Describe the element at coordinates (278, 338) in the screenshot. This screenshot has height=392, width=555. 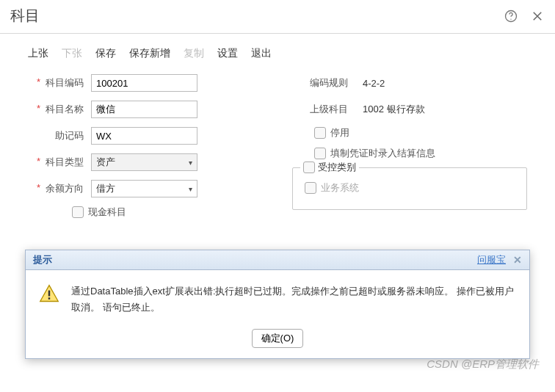
I see `dialog-ok-button: 确定(O)` at that location.